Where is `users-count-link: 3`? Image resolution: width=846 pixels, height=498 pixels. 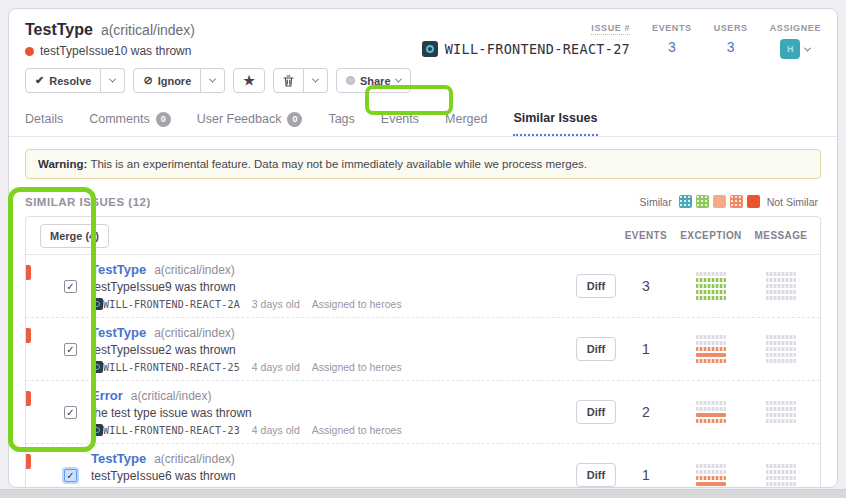 users-count-link: 3 is located at coordinates (731, 47).